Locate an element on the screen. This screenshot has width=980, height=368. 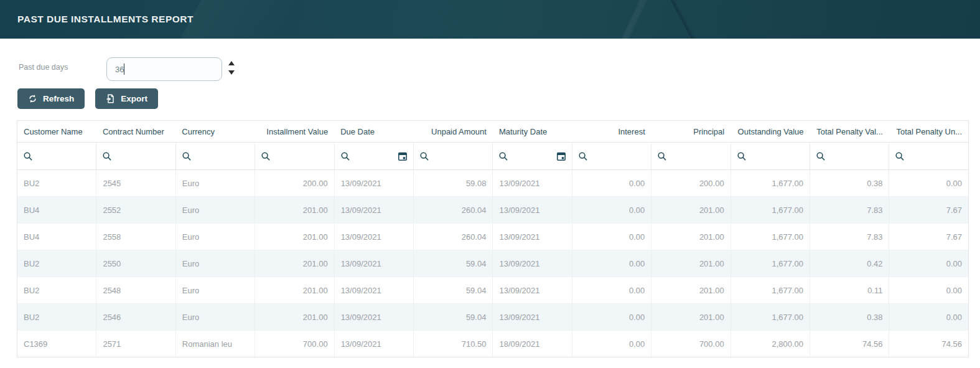
table-row: C13692571Romanian leu700.0013/09/2021710… is located at coordinates (493, 344).